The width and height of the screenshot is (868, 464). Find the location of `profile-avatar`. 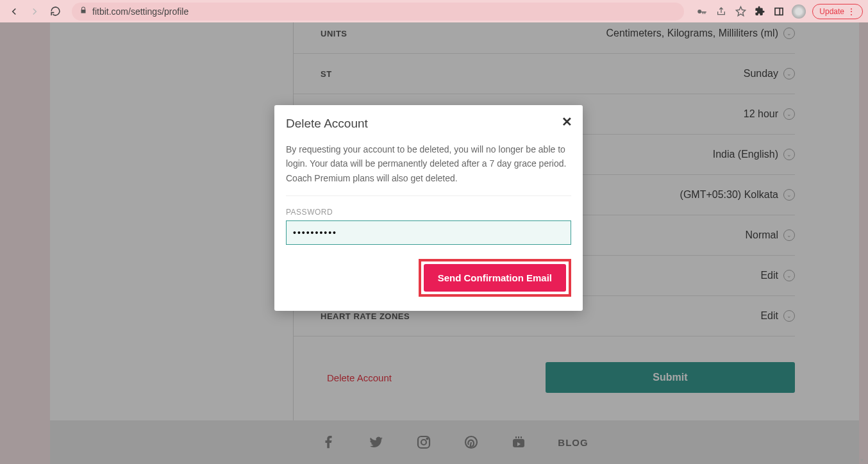

profile-avatar is located at coordinates (799, 12).